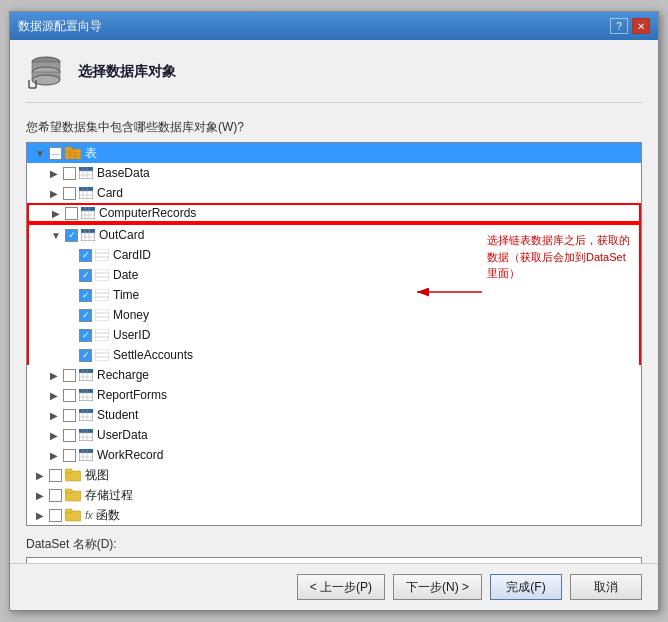  I want to click on expand-workrecord-icon: ▶, so click(54, 455).